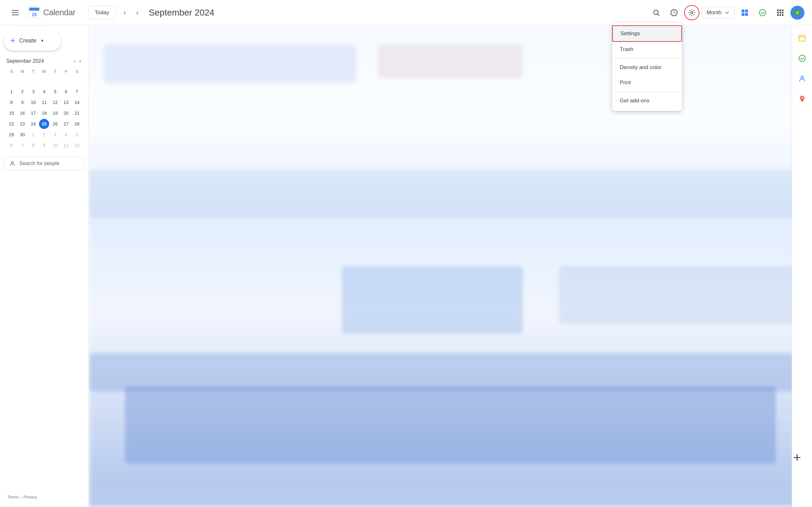  I want to click on mini-cal-day-1: 1, so click(11, 92).